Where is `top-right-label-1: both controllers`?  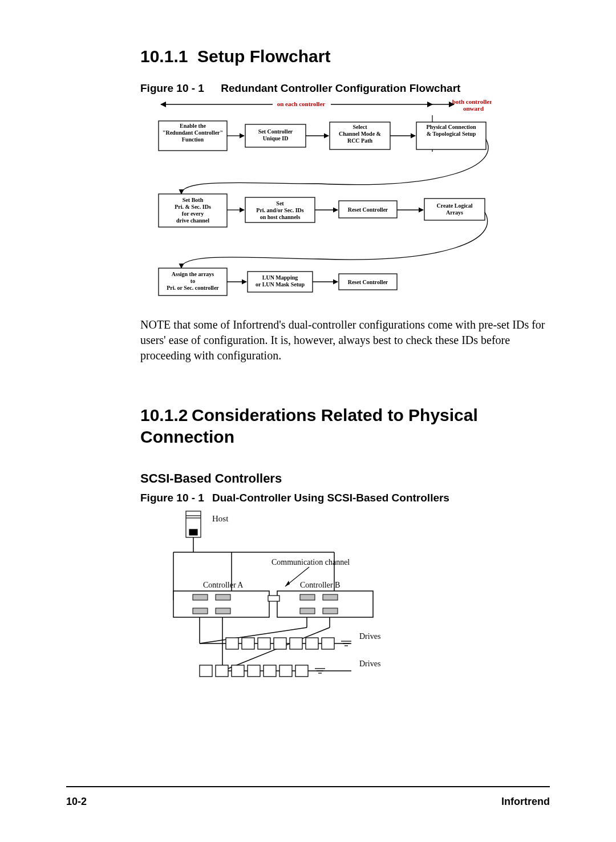
top-right-label-1: both controllers is located at coordinates (472, 102).